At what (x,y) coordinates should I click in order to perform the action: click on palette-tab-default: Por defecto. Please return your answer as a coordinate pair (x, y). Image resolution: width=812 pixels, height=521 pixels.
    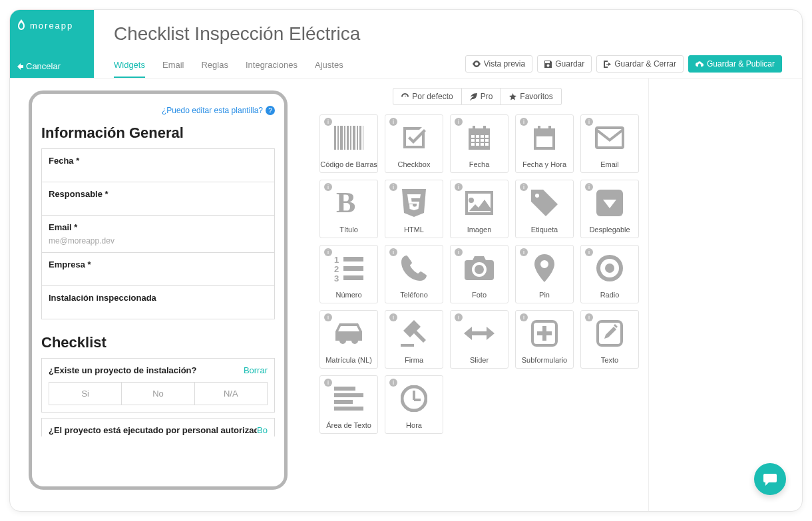
    Looking at the image, I should click on (427, 96).